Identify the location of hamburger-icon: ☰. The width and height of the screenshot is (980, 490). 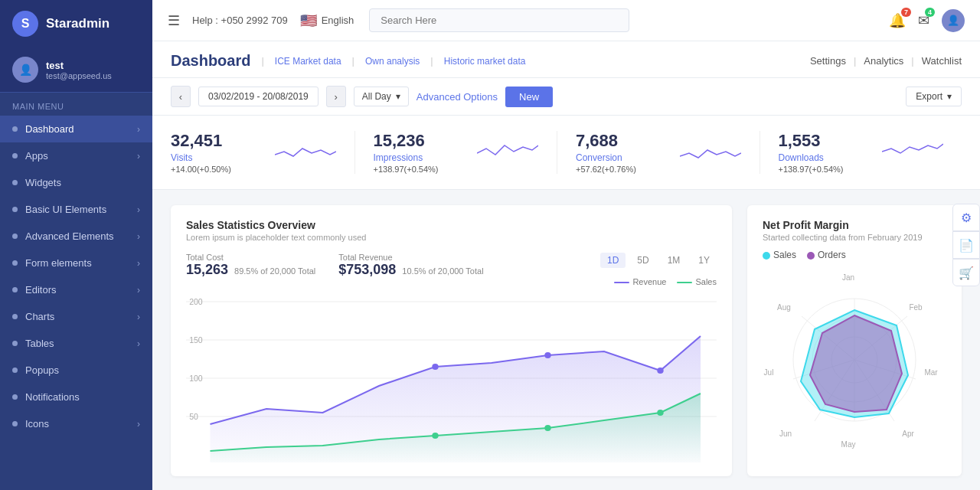
(174, 21).